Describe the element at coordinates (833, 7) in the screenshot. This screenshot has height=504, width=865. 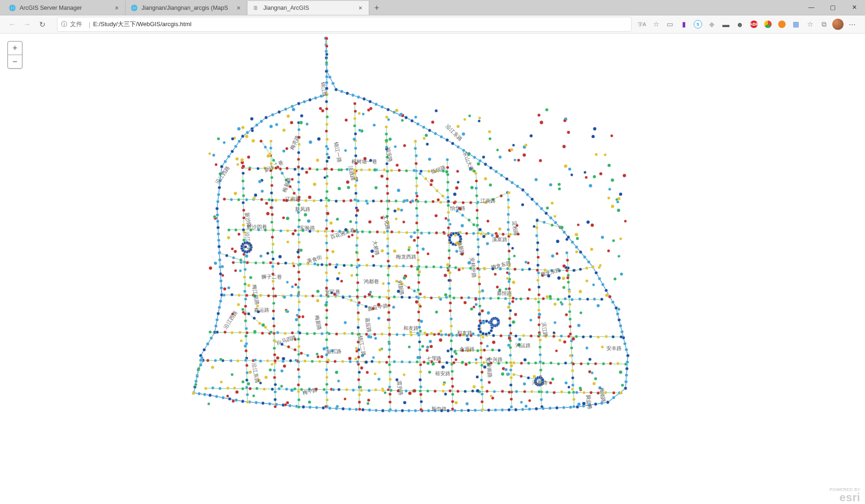
I see `maximize-button: ▢` at that location.